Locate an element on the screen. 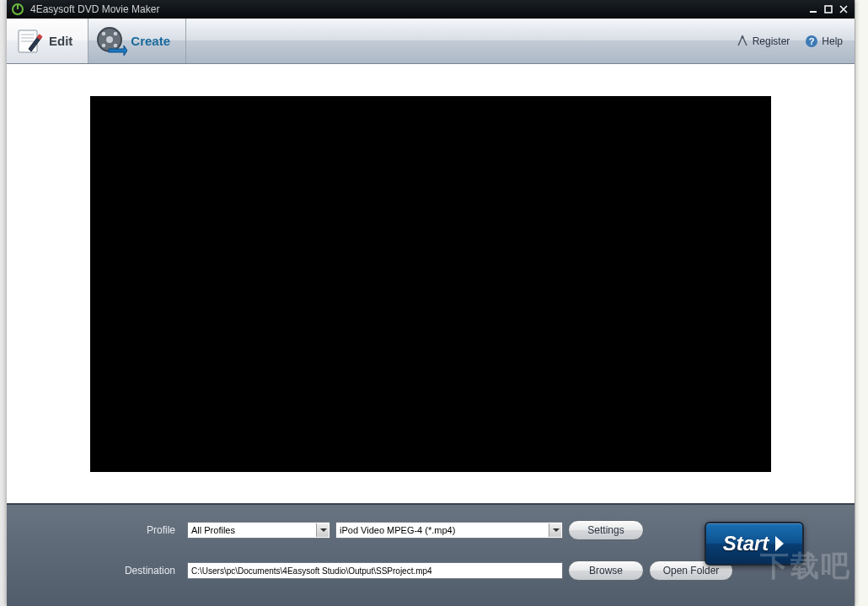  minimize-button is located at coordinates (813, 9).